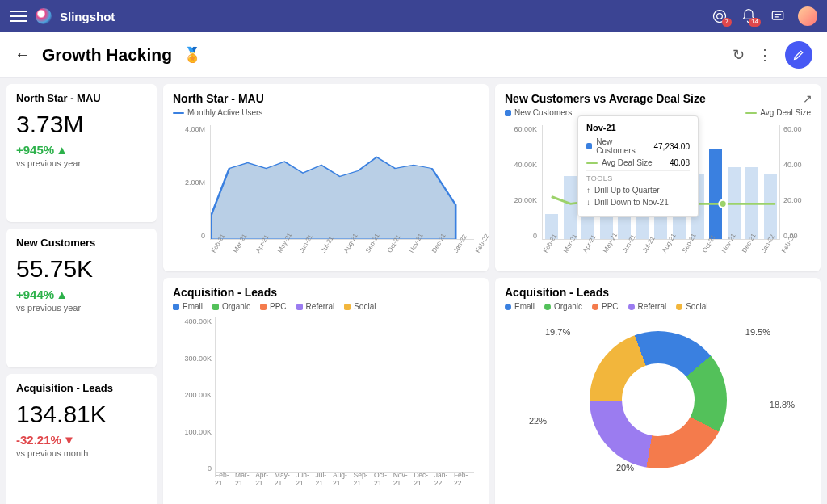 This screenshot has height=504, width=827. What do you see at coordinates (107, 55) in the screenshot?
I see `page-title: Growth Hacking` at bounding box center [107, 55].